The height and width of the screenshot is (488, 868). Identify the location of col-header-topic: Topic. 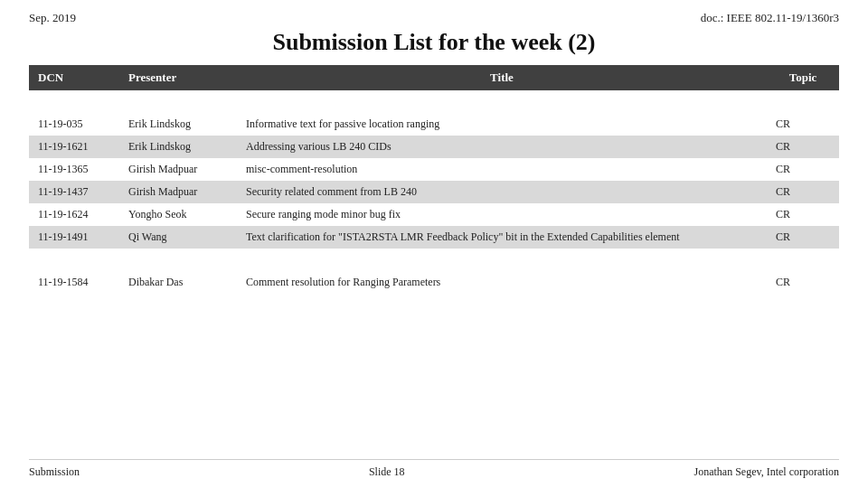
(803, 78).